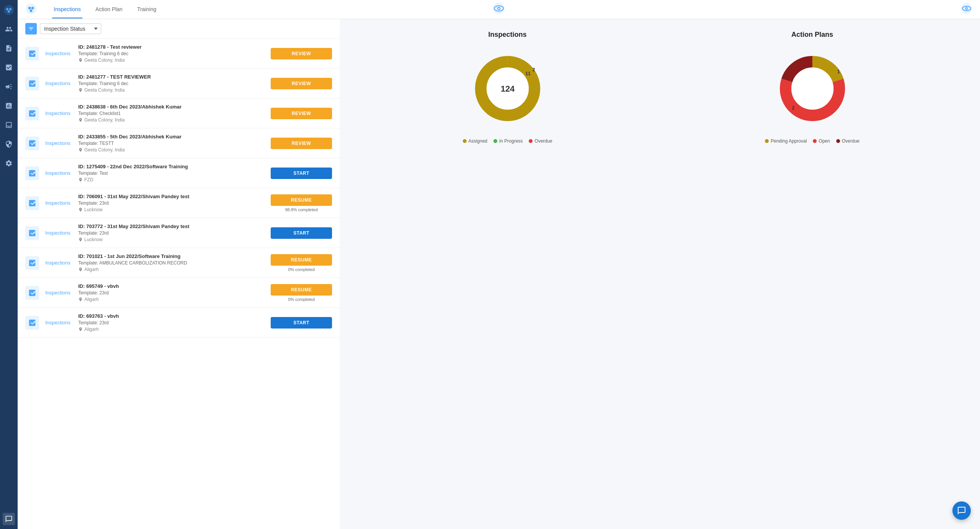  I want to click on open-dot, so click(815, 141).